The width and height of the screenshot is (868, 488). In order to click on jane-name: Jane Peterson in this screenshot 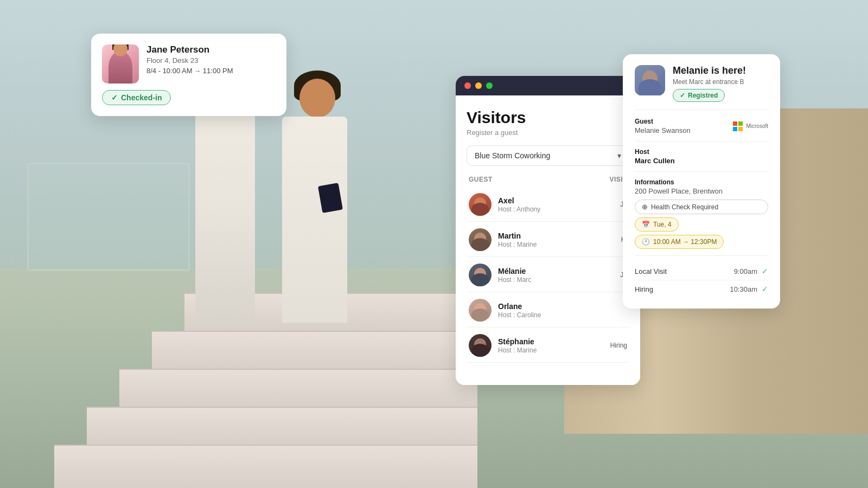, I will do `click(210, 50)`.